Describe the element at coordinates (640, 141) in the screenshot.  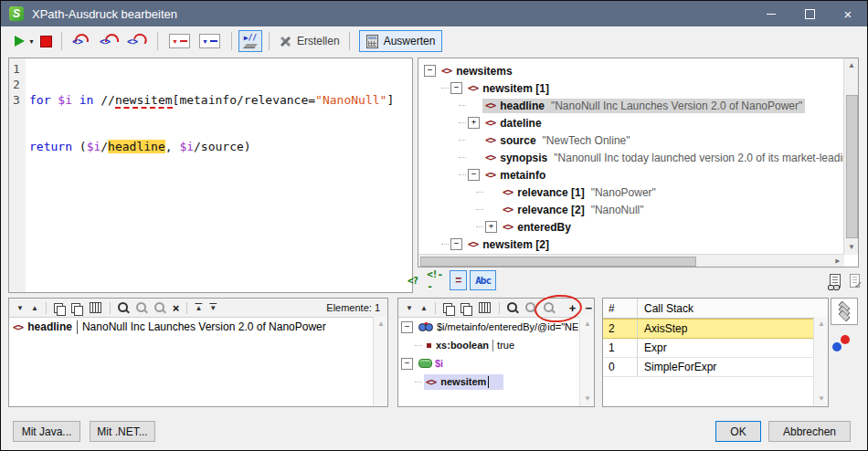
I see `tree-row: <>source"NewTech Online"` at that location.